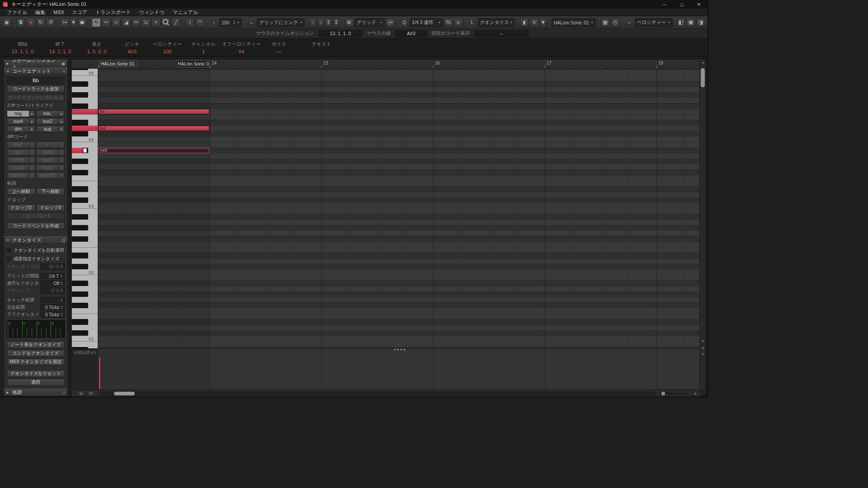  Describe the element at coordinates (377, 394) in the screenshot. I see `horizontal-scroll-track` at that location.